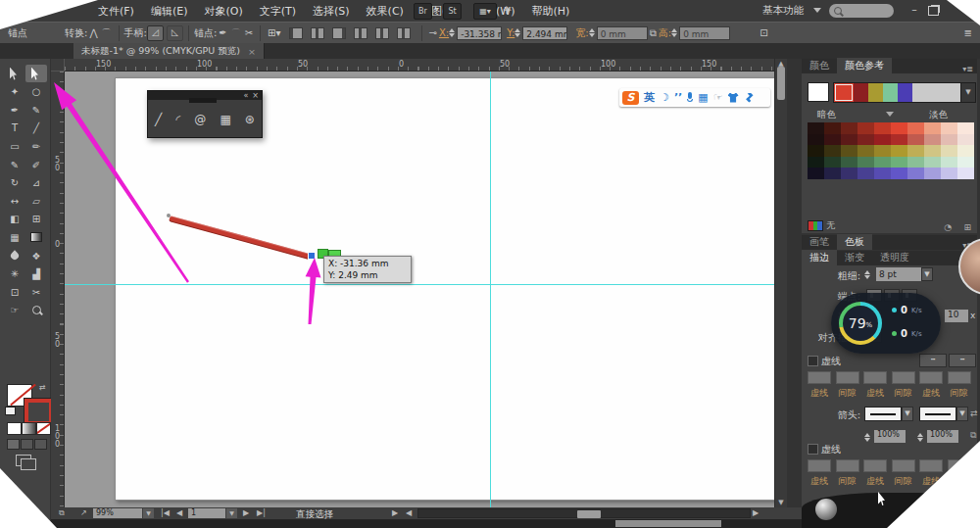 The image size is (980, 528). I want to click on share-icon: ✈, so click(508, 10).